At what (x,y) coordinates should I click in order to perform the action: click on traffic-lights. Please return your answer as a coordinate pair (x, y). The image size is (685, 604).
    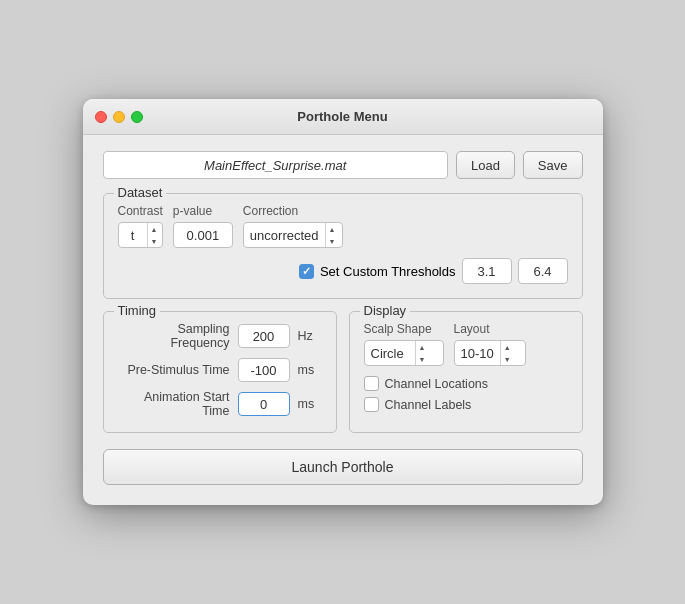
    Looking at the image, I should click on (119, 117).